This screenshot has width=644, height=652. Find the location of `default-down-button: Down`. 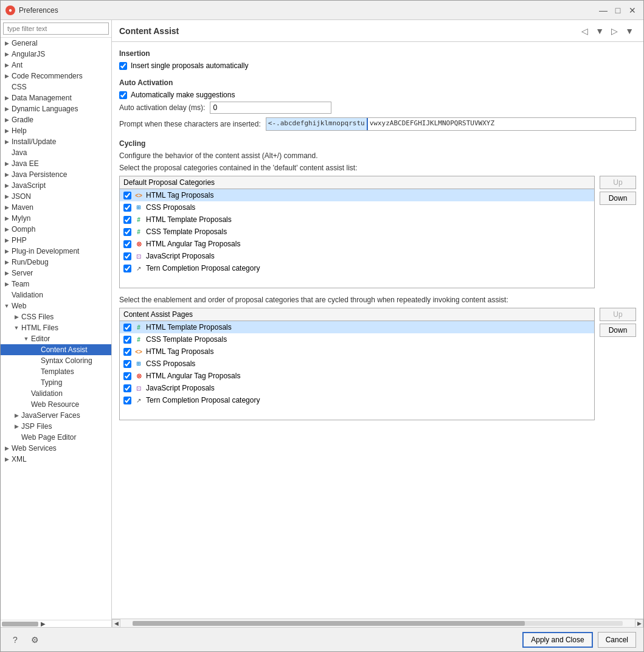

default-down-button: Down is located at coordinates (618, 198).